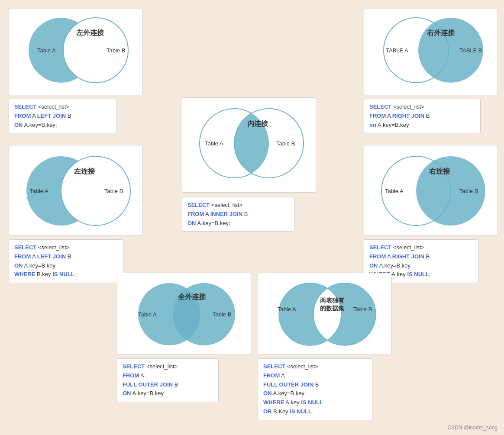 The width and height of the screenshot is (504, 435). What do you see at coordinates (84, 171) in the screenshot?
I see `svg-text: 左连接` at bounding box center [84, 171].